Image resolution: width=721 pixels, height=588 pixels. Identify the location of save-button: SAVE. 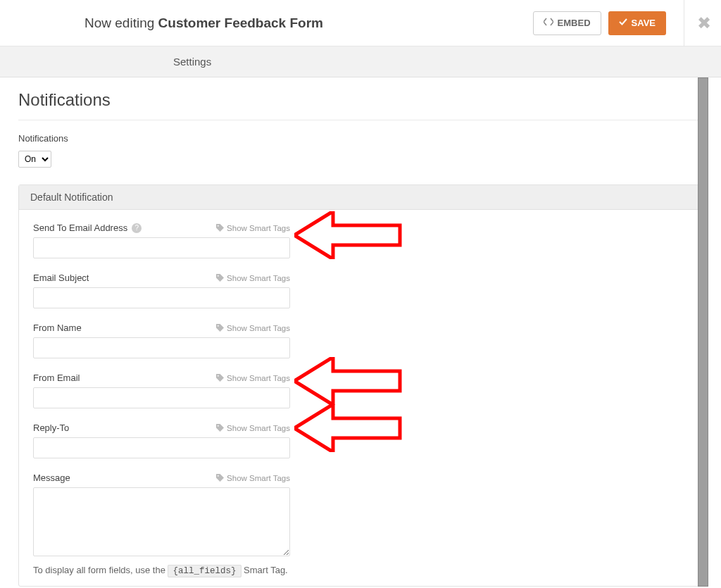
(637, 23).